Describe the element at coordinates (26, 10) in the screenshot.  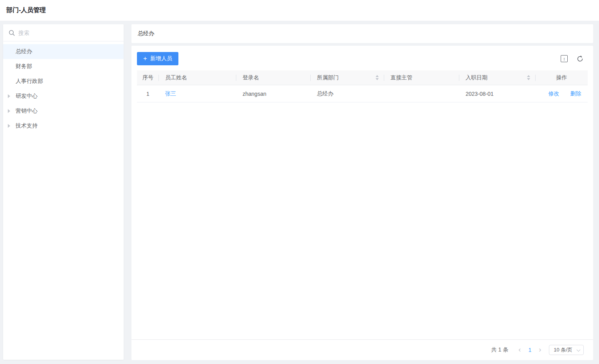
I see `page-title: 部门-人员管理` at that location.